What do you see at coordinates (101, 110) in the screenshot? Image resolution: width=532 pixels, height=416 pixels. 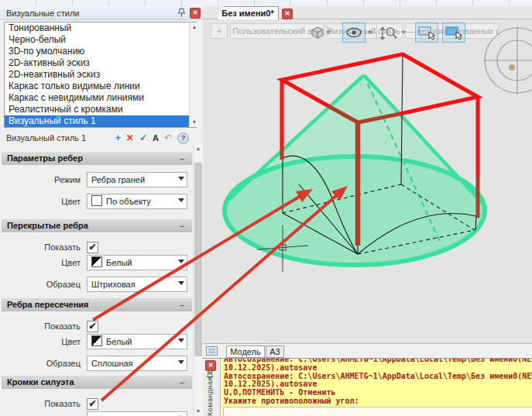 I see `style-list-item: Реалистичный с кромками` at bounding box center [101, 110].